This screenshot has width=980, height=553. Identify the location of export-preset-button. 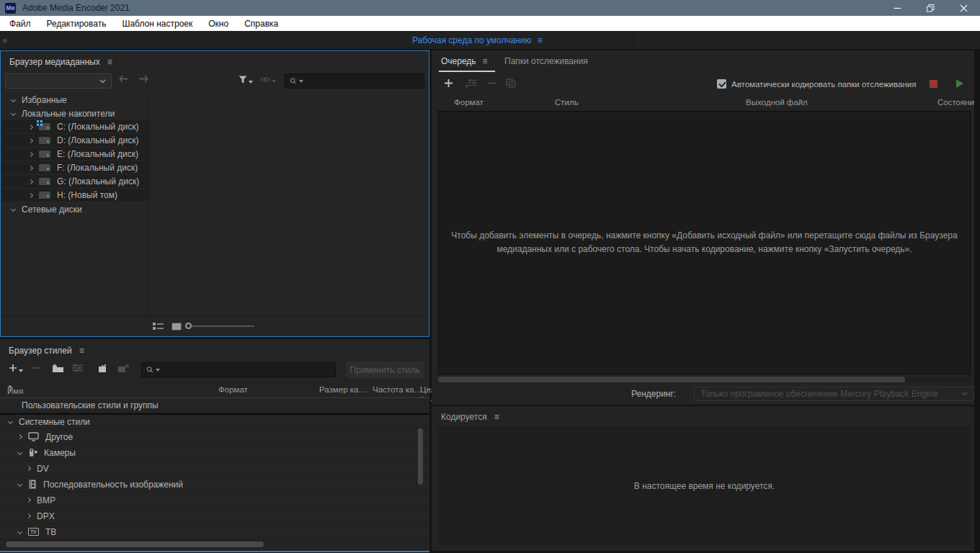
(123, 369).